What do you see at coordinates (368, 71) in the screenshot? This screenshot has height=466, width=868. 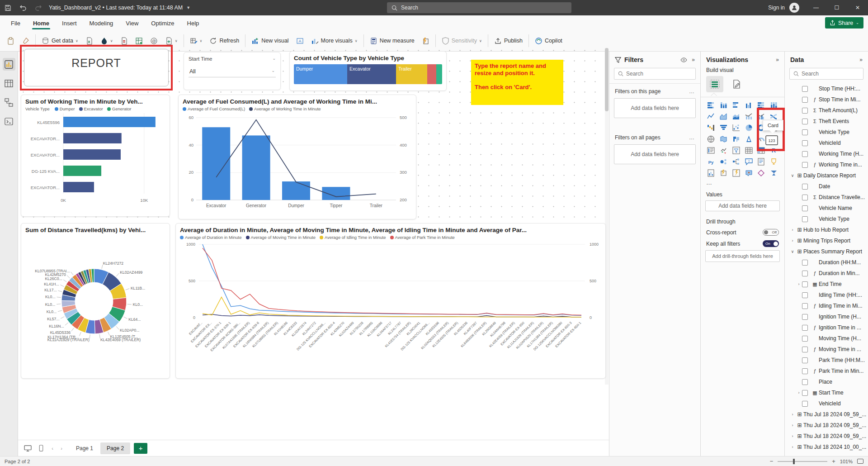 I see `vehicle-type-count-visual: Count of Vehicle Type by Vehicle Type Du…` at bounding box center [368, 71].